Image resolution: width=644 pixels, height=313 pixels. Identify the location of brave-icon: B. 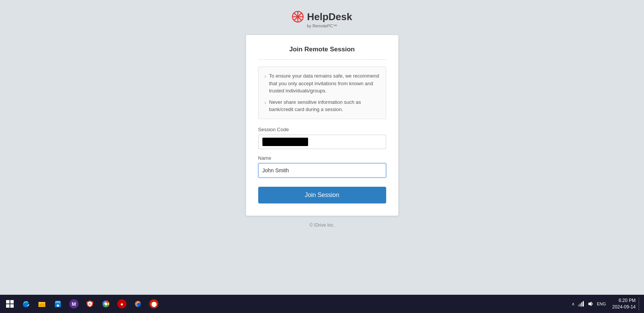
(90, 304).